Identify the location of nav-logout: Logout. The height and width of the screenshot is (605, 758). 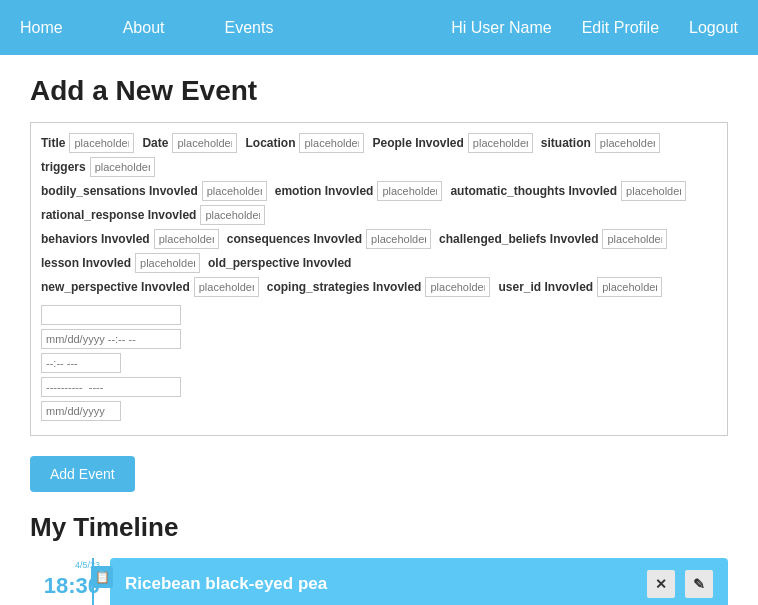
(714, 28).